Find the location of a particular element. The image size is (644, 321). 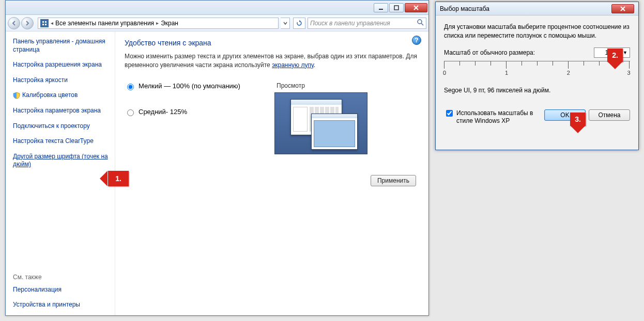

search-input: Поиск в панели управления is located at coordinates (367, 23).